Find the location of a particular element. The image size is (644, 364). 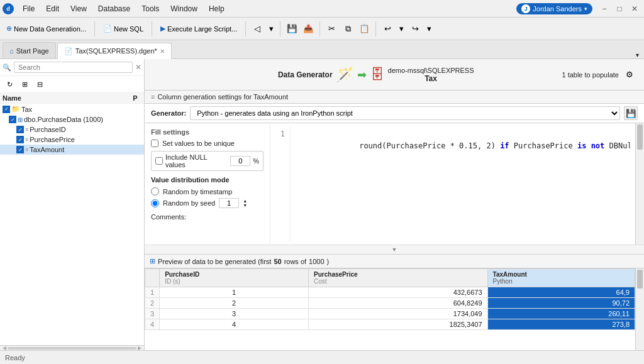

seed-stepper: ▲▼ is located at coordinates (245, 203).